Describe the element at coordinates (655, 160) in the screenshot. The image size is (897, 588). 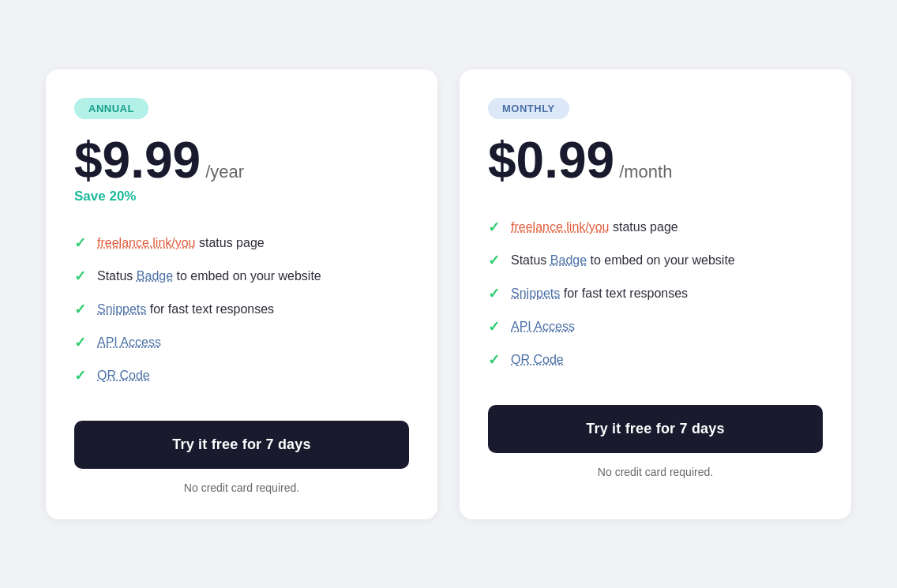
I see `price-row: $0.99/month` at that location.